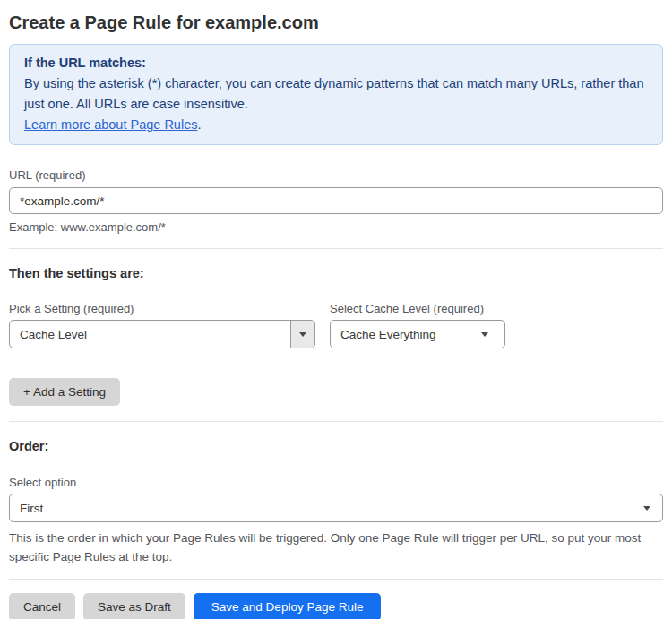 This screenshot has width=672, height=619. What do you see at coordinates (652, 509) in the screenshot?
I see `order-select-arrow` at bounding box center [652, 509].